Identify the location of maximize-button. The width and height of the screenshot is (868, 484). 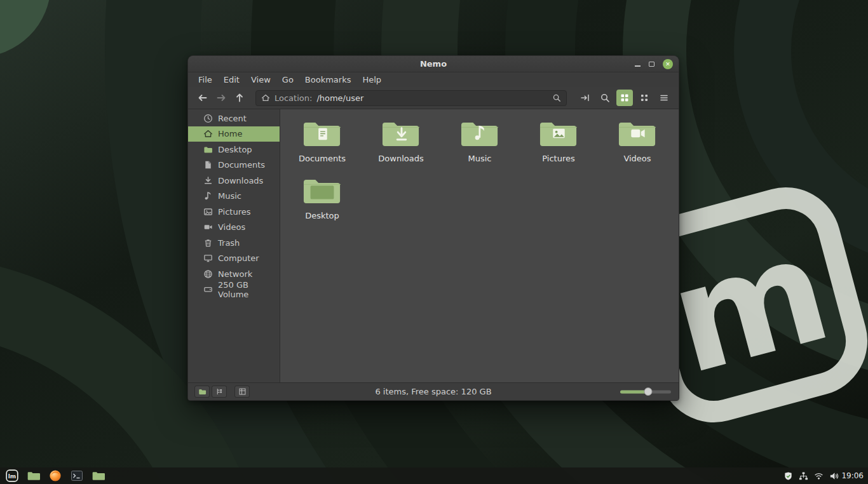
(652, 64).